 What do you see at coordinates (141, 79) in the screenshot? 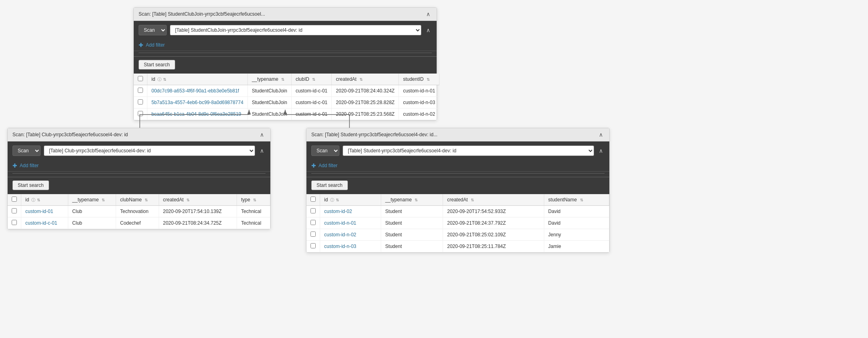
I see `top-select-all-checkbox` at bounding box center [141, 79].